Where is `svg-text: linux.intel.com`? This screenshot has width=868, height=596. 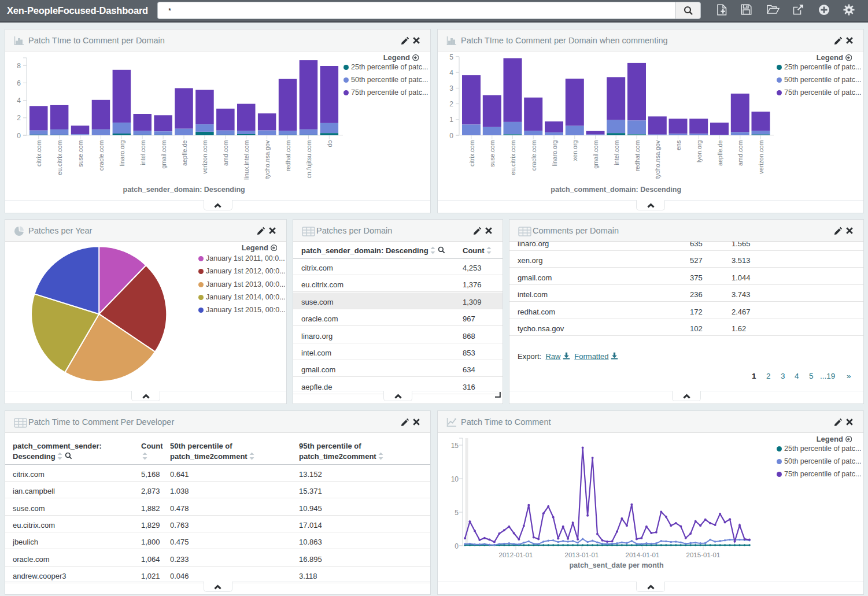
svg-text: linux.intel.com is located at coordinates (246, 160).